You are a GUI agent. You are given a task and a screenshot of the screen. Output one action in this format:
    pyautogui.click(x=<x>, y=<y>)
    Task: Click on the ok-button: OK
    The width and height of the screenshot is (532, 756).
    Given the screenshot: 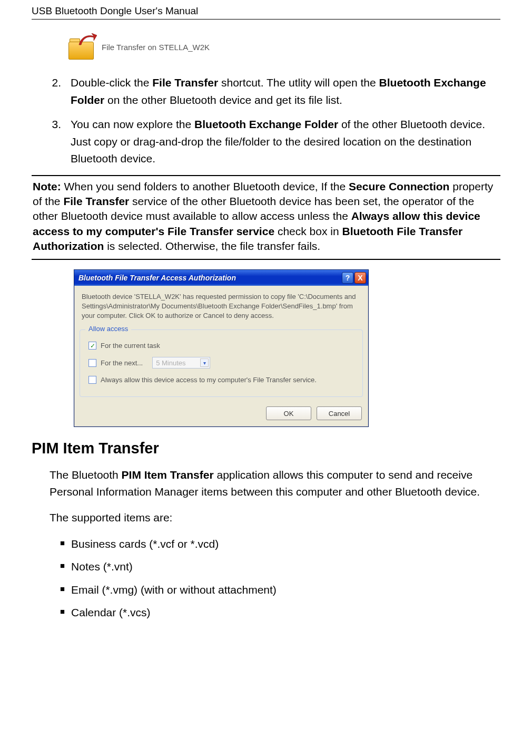 What is the action you would take?
    pyautogui.click(x=289, y=413)
    